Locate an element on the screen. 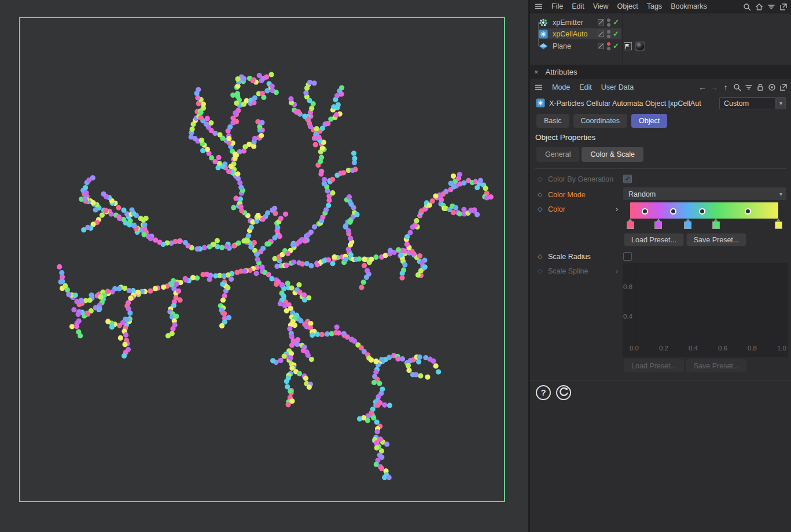 The width and height of the screenshot is (791, 532). menu-object: Object is located at coordinates (628, 6).